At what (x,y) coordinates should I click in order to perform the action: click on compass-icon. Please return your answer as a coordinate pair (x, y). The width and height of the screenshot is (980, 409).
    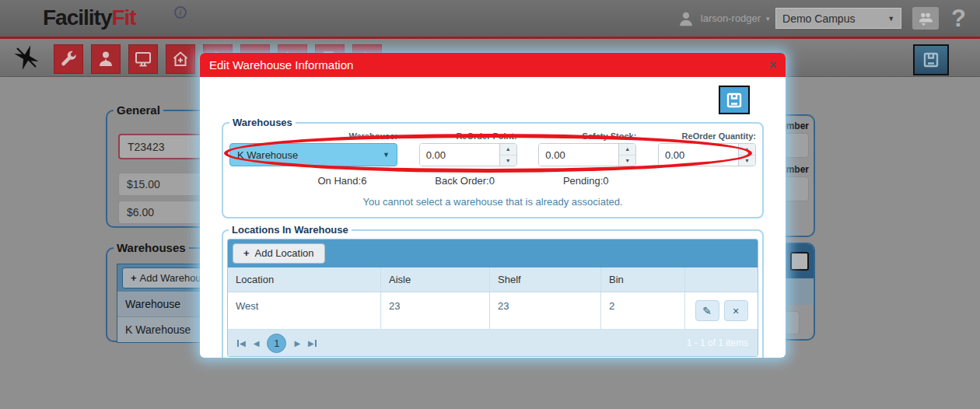
    Looking at the image, I should click on (26, 58).